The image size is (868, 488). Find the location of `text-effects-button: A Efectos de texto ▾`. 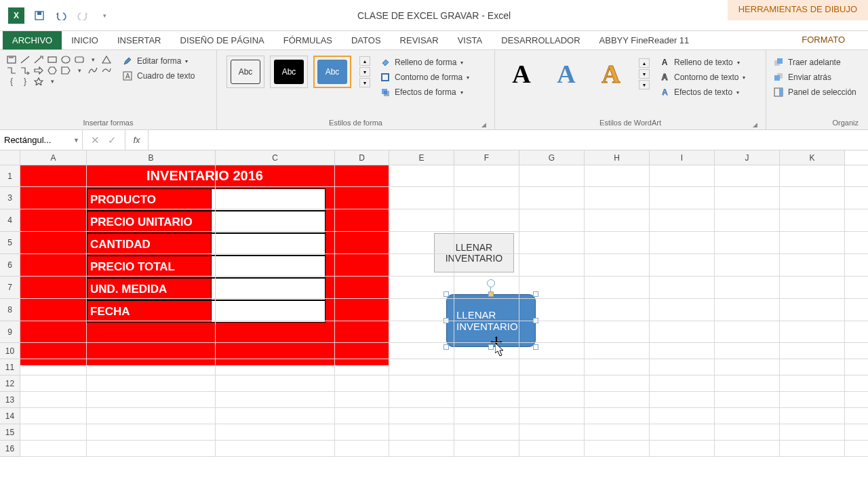

text-effects-button: A Efectos de texto ▾ is located at coordinates (703, 92).